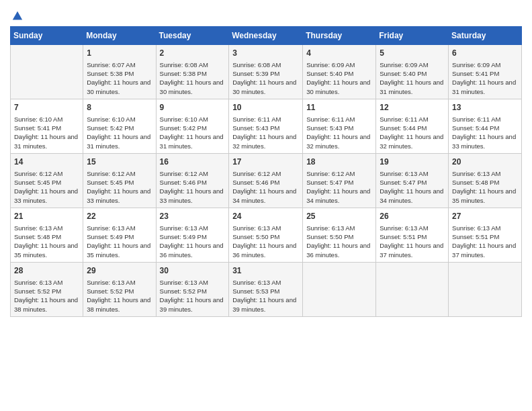 This screenshot has height=411, width=532. Describe the element at coordinates (412, 180) in the screenshot. I see `calendar-cell: 19Sunrise: 6:13 AM Sunset: 5:47 PM Dayli…` at that location.